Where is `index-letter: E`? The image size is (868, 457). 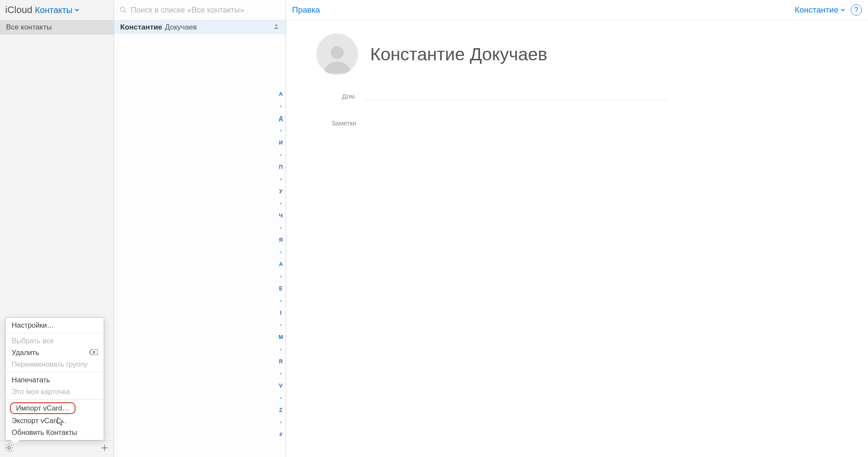
index-letter: E is located at coordinates (281, 289).